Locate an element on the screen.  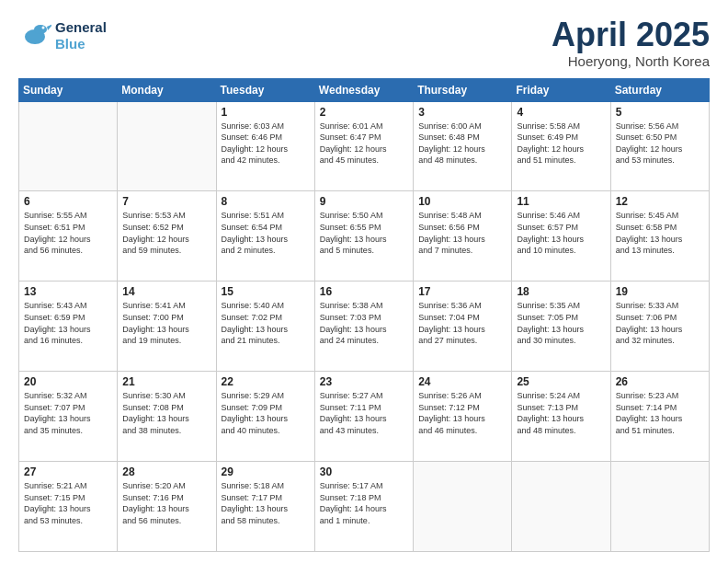
day-cell: 17Sunrise: 5:36 AM Sunset: 7:04 PM Dayli… is located at coordinates (463, 327).